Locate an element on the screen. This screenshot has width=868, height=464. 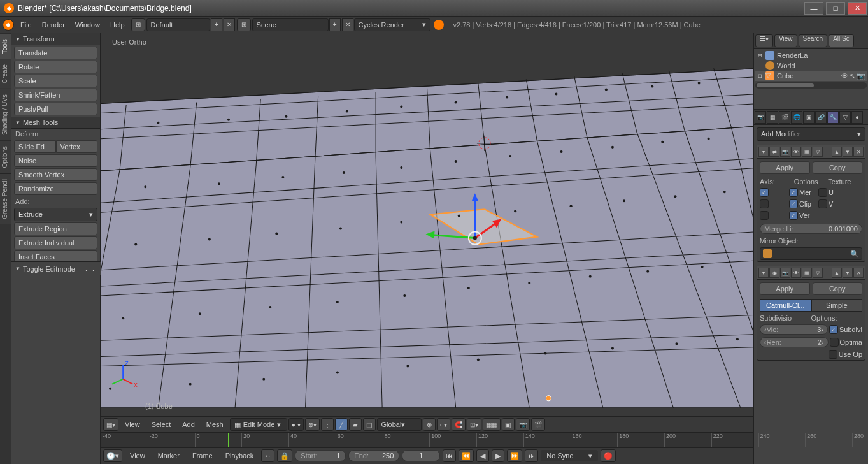
tl-view-menu: View is located at coordinates (138, 456).